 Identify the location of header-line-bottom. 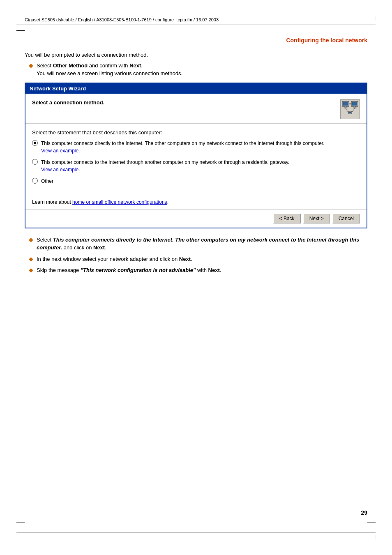
(21, 30).